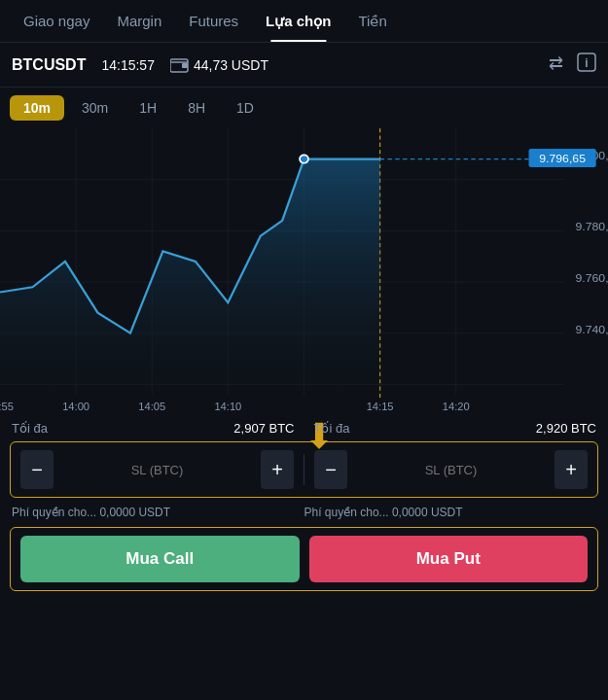 This screenshot has height=700, width=608. I want to click on transfer-icon: ⇄, so click(556, 64).